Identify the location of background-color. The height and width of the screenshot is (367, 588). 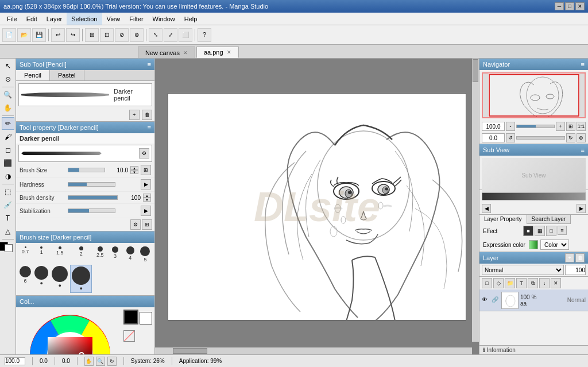
(9, 248).